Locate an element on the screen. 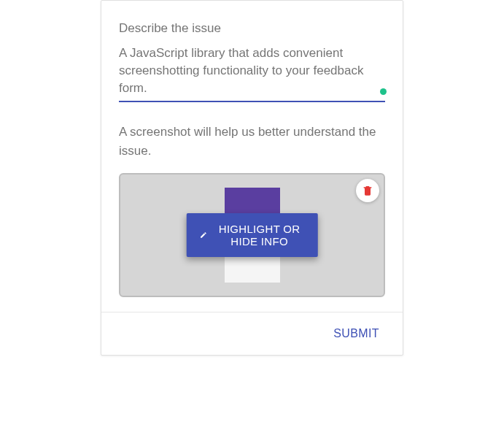 This screenshot has height=422, width=504. highlight-hide-button: HIGHLIGHT OR HIDE INFO is located at coordinates (252, 235).